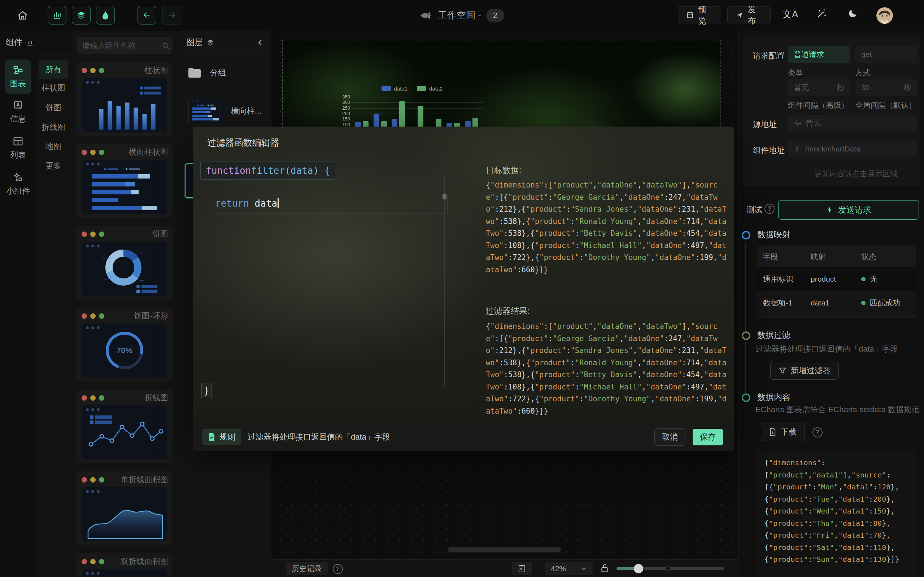 This screenshot has height=577, width=924. Describe the element at coordinates (863, 73) in the screenshot. I see `method-label: 方式` at that location.